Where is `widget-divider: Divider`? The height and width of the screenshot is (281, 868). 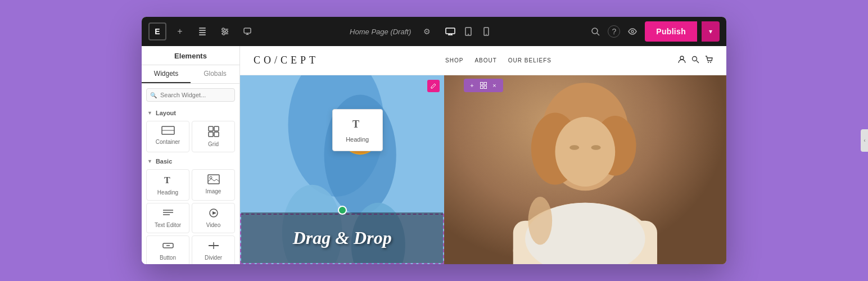
widget-divider: Divider is located at coordinates (214, 250).